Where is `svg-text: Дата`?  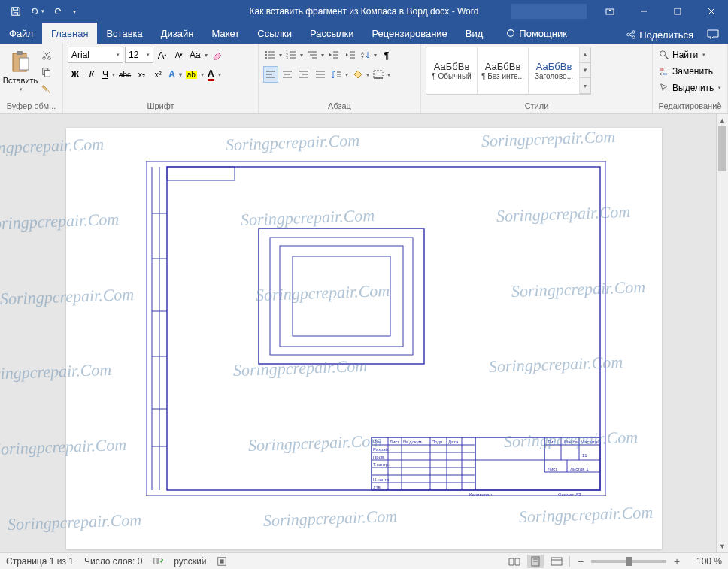 svg-text: Дата is located at coordinates (453, 442).